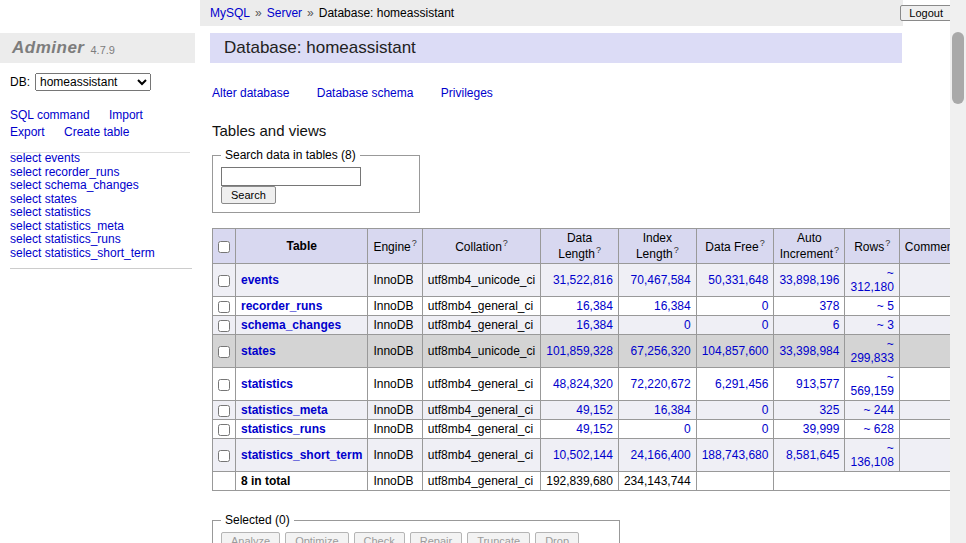  Describe the element at coordinates (829, 306) in the screenshot. I see `auto-increment-link: 378` at that location.